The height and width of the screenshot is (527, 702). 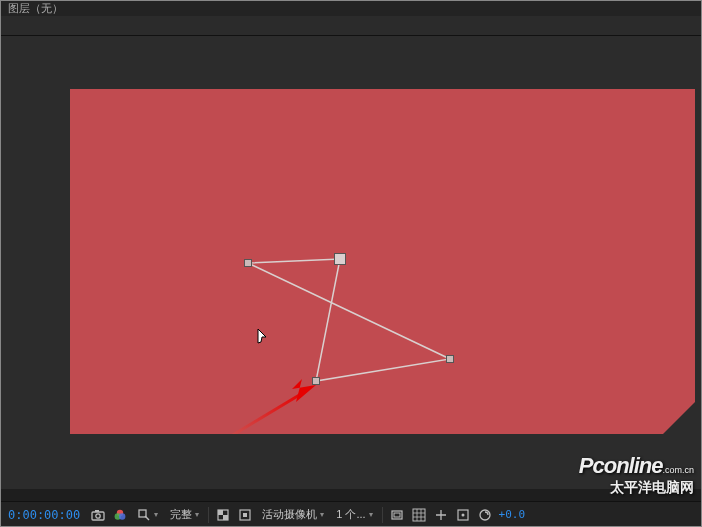 What do you see at coordinates (98, 515) in the screenshot?
I see `snapshot-icon` at bounding box center [98, 515].